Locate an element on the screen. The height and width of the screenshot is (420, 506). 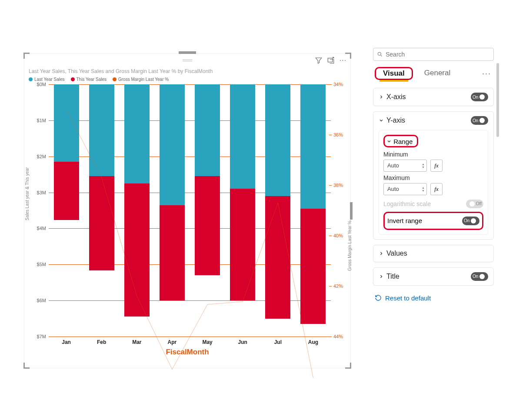
search-input is located at coordinates (433, 54).